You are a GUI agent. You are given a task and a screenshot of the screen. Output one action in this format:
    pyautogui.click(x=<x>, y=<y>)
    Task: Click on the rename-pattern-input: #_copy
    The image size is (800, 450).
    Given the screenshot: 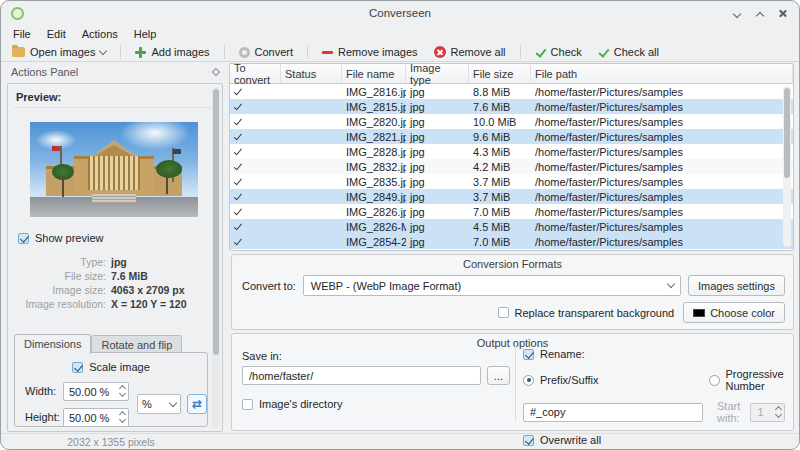 What is the action you would take?
    pyautogui.click(x=613, y=412)
    